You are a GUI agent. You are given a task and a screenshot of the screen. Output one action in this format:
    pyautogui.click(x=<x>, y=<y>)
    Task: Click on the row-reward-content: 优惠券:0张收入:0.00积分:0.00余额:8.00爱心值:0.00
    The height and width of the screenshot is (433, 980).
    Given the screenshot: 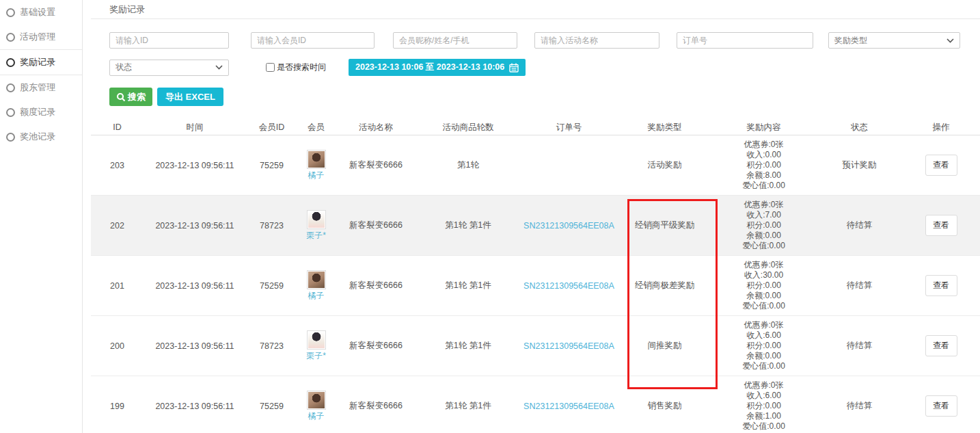 What is the action you would take?
    pyautogui.click(x=764, y=166)
    